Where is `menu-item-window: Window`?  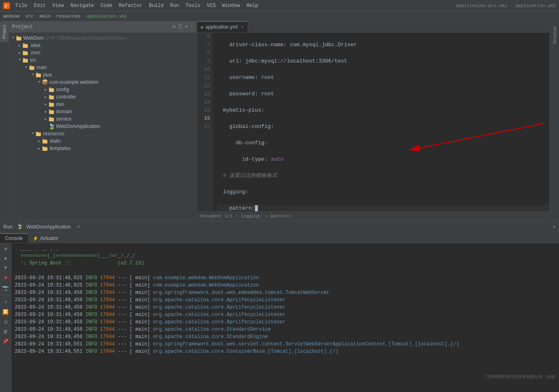 menu-item-window: Window is located at coordinates (231, 6).